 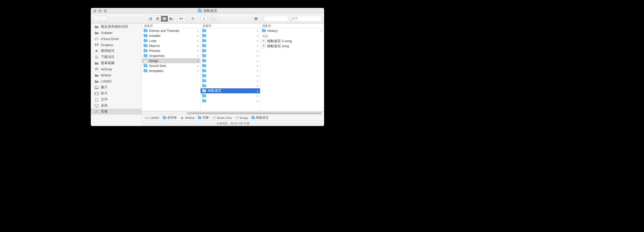 What do you see at coordinates (257, 19) in the screenshot?
I see `dropbox-button: ▾` at bounding box center [257, 19].